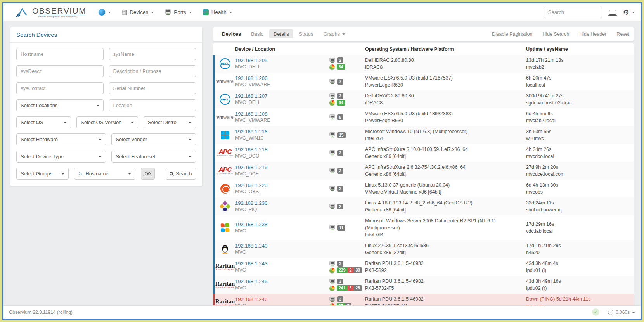 The width and height of the screenshot is (644, 322). What do you see at coordinates (281, 299) in the screenshot?
I see `device-link: 192.168.1.246` at bounding box center [281, 299].